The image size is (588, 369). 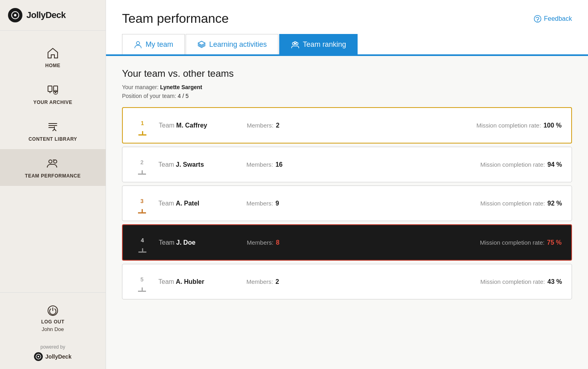 What do you see at coordinates (140, 87) in the screenshot?
I see `manager-label: Your manager:` at bounding box center [140, 87].